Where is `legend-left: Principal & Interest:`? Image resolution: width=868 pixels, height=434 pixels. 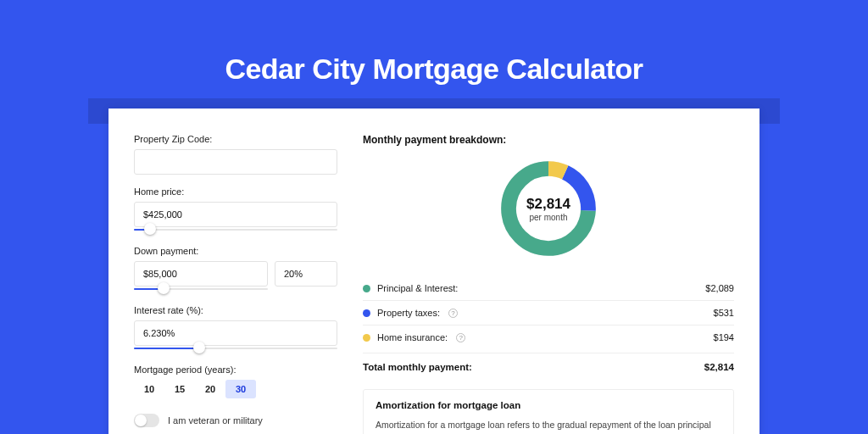 legend-left: Principal & Interest: is located at coordinates (410, 288).